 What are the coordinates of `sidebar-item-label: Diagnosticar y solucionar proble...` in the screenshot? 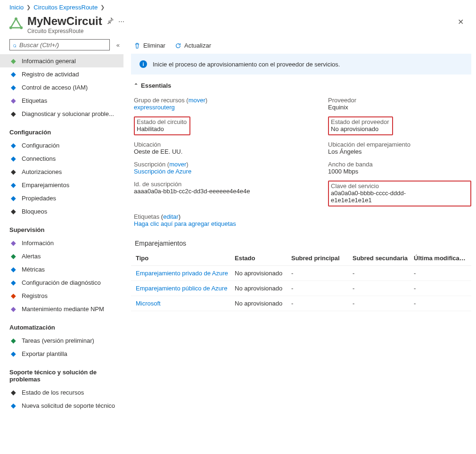 It's located at (68, 114).